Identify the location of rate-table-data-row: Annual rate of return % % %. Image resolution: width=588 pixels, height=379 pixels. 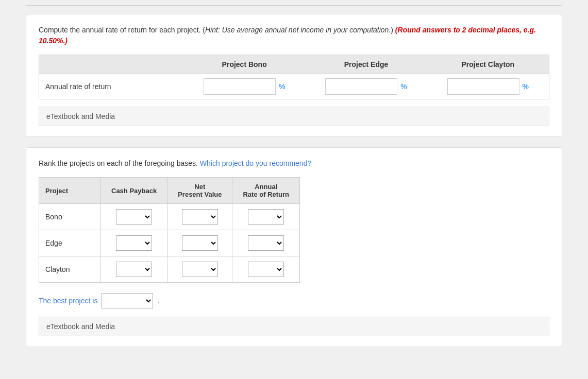
(294, 87).